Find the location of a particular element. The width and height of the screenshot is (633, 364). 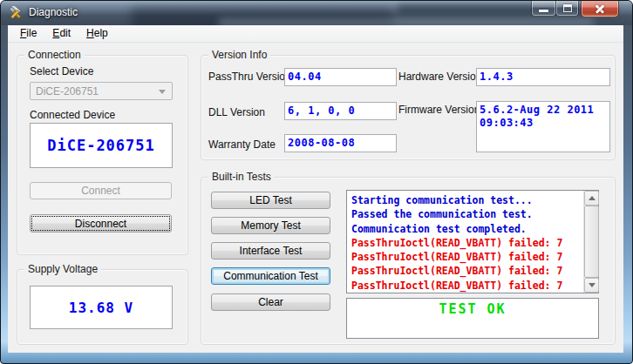

test-log-lines: Starting communication test... Passed th… is located at coordinates (466, 242).